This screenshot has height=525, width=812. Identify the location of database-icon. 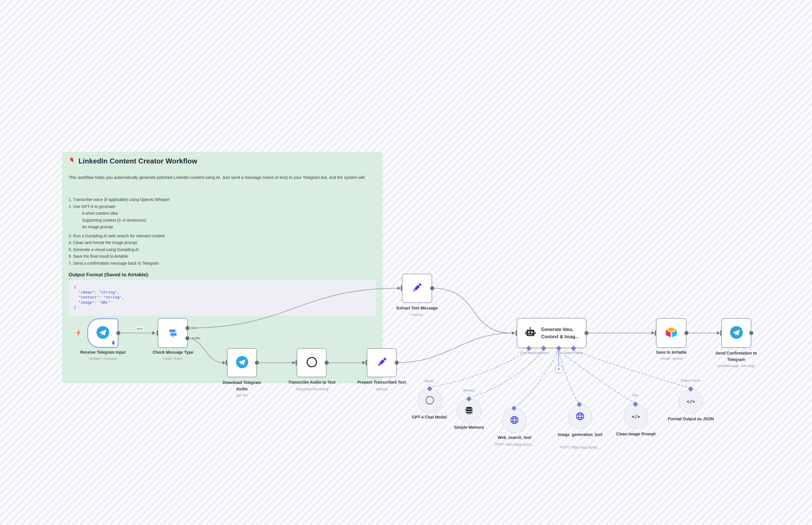
(469, 411).